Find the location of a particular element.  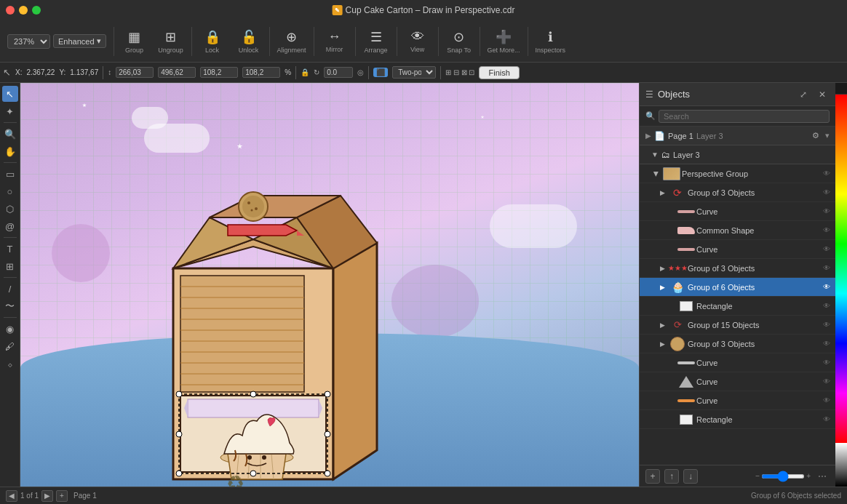

smart-fill-tool: ⬦ is located at coordinates (10, 364).